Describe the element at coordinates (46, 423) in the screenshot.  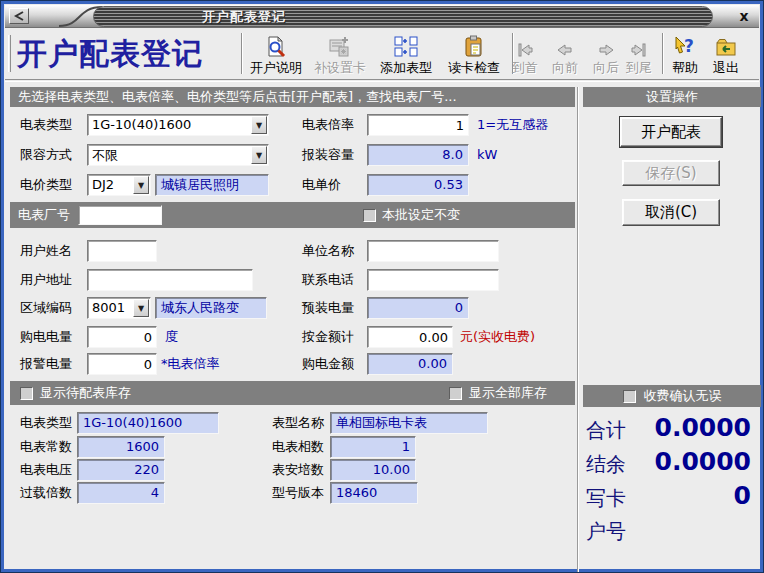
I see `info-meter-type-label: 电表类型` at that location.